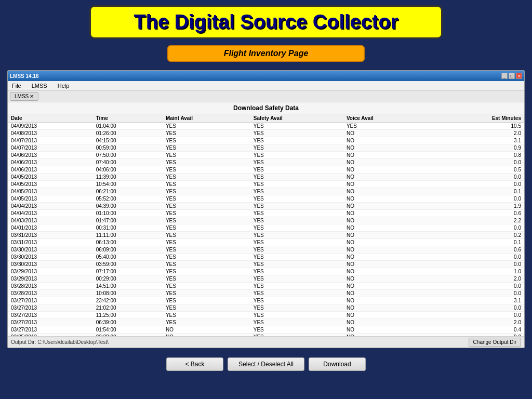 The image size is (532, 399). Describe the element at coordinates (297, 206) in the screenshot. I see `cell-11-3: YES` at that location.